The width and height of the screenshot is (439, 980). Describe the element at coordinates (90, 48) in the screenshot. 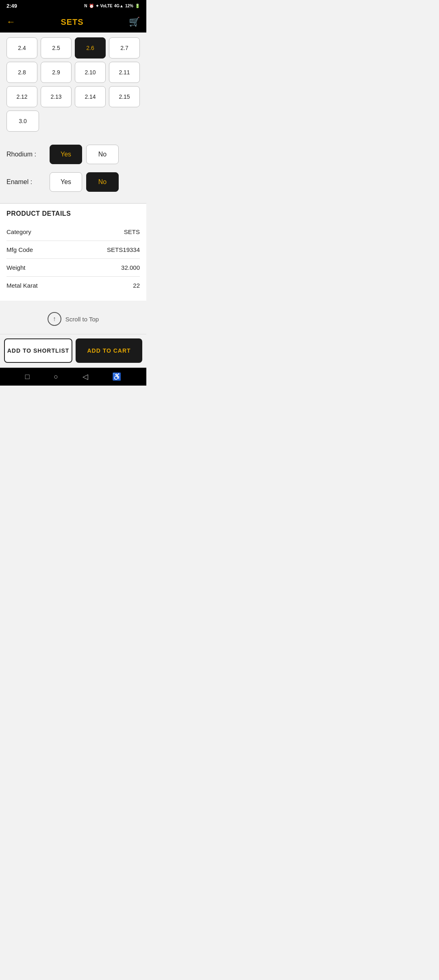

I see `size-button-2-6: 2.6` at that location.